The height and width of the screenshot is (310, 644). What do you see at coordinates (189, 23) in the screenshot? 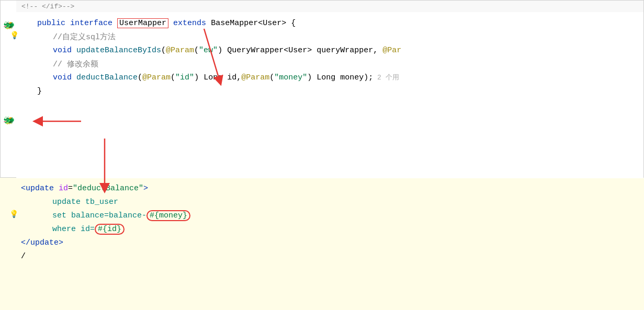
I see `keyword-extends: extends` at bounding box center [189, 23].